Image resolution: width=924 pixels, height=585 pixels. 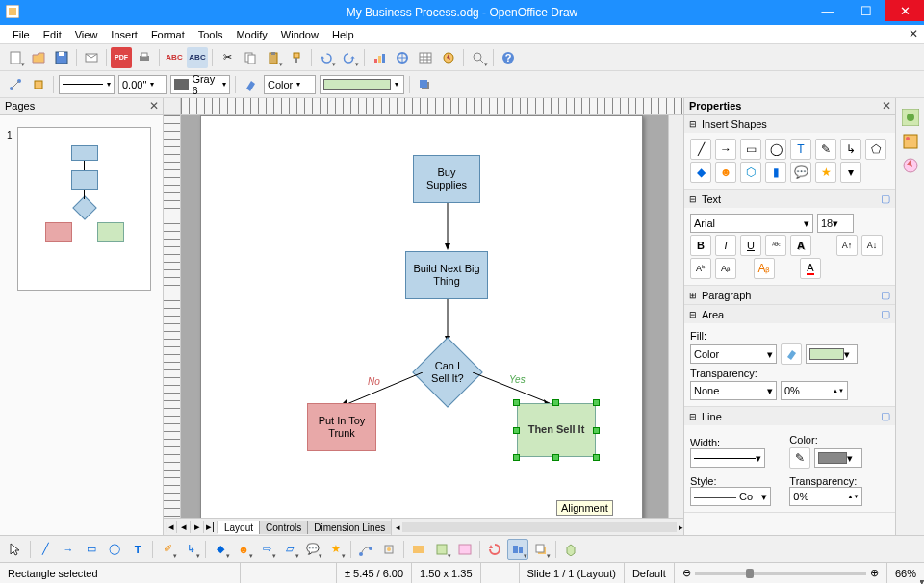 I want to click on redo-button, so click(x=349, y=58).